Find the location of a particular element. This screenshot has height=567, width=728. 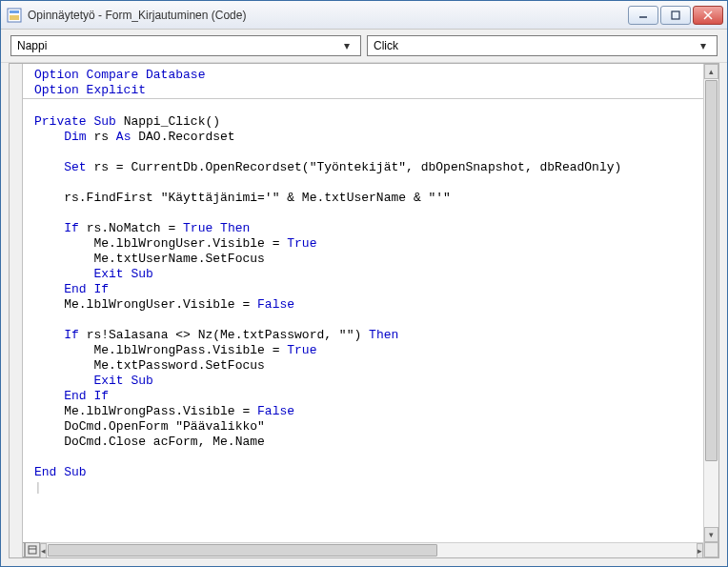

maximize-button is located at coordinates (676, 15).